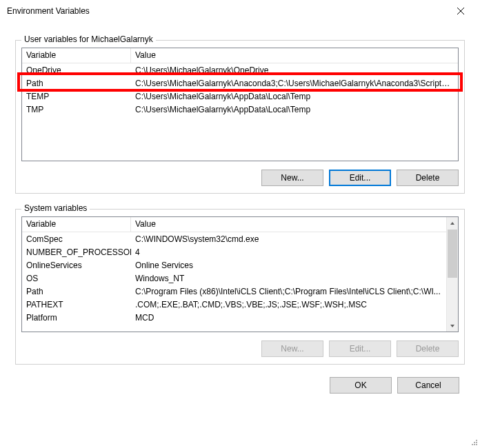 Image resolution: width=480 pixels, height=448 pixels. I want to click on table-row: OS Windows_NT, so click(234, 278).